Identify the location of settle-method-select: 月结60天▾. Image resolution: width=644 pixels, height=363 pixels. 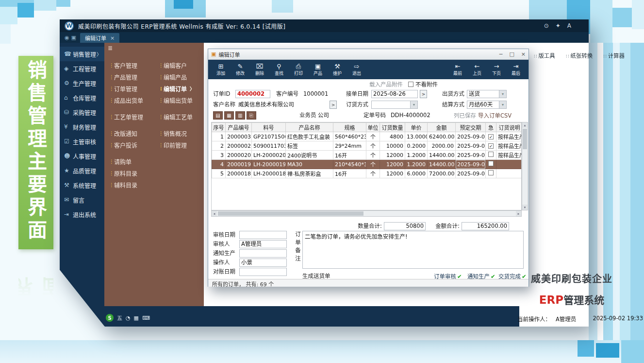
(487, 105).